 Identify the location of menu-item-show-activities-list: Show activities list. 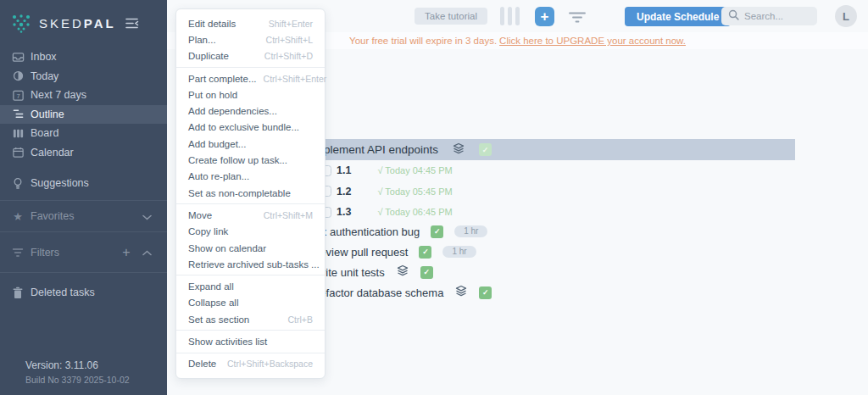
(251, 341).